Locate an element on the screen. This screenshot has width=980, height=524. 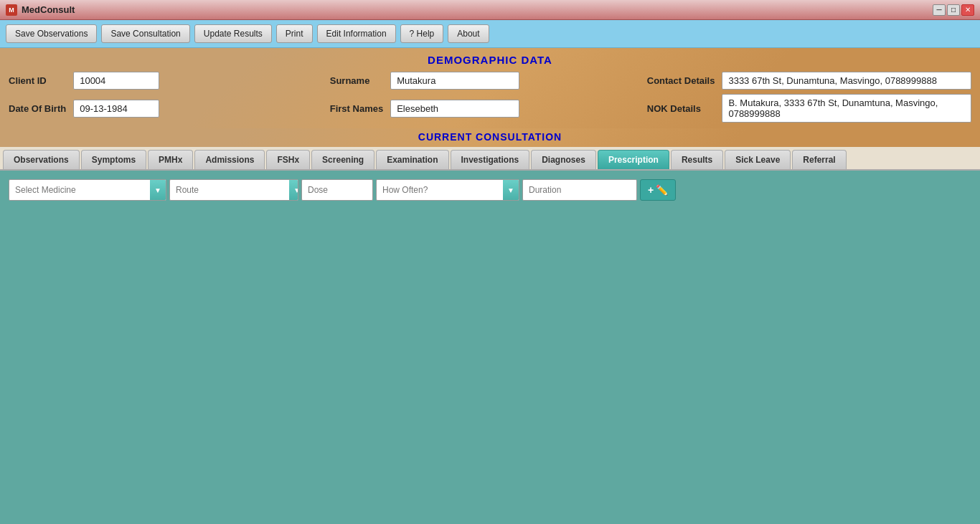
app-title: MedConsult is located at coordinates (48, 10).